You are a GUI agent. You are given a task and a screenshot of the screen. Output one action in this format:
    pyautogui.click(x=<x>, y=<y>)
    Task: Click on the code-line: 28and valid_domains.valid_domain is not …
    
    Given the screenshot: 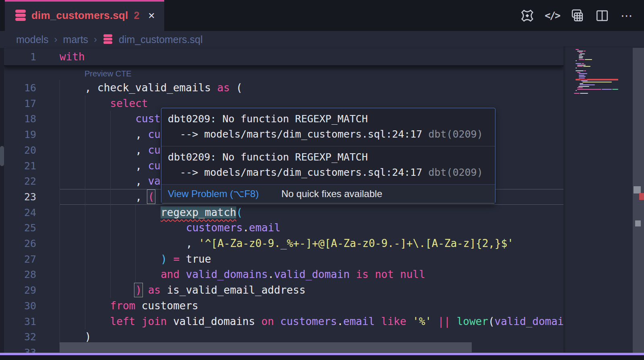 What is the action you would take?
    pyautogui.click(x=284, y=274)
    